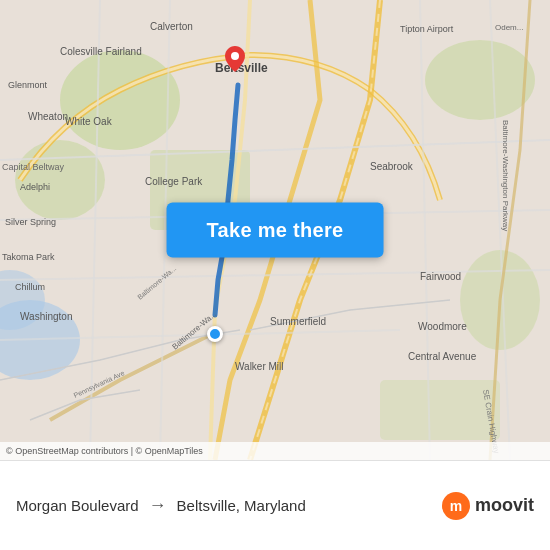 This screenshot has height=550, width=550. Describe the element at coordinates (276, 230) in the screenshot. I see `take-me-there-button: Take me there` at that location.